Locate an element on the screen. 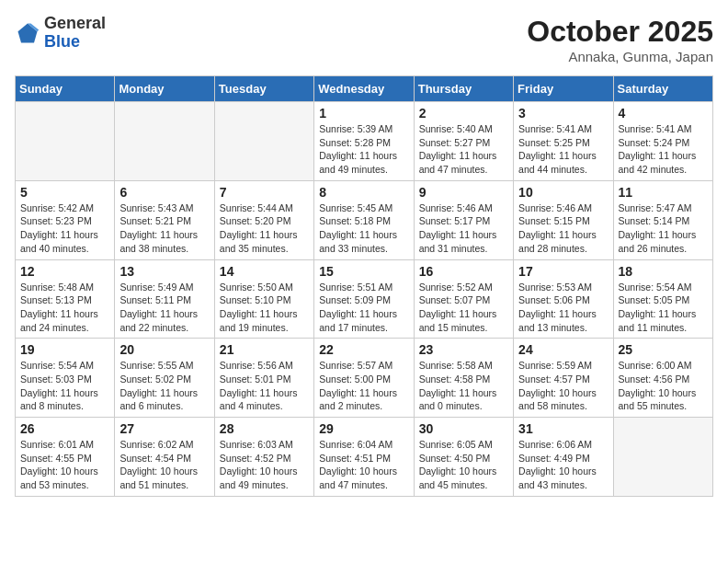  logo: General Blue is located at coordinates (61, 33).